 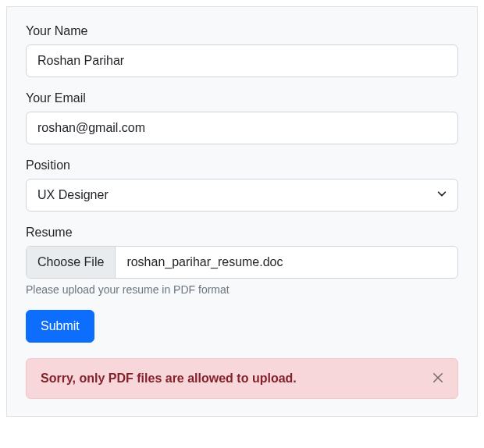 What do you see at coordinates (242, 195) in the screenshot?
I see `position-select-wrapper: UX Designer` at bounding box center [242, 195].